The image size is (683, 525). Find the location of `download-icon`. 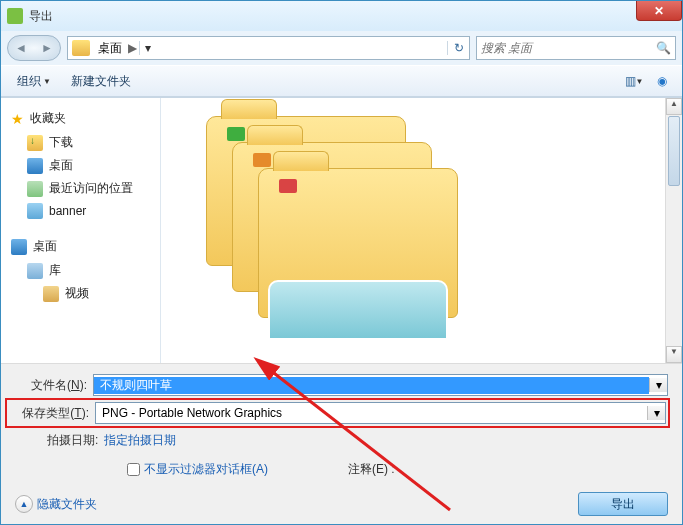

download-icon is located at coordinates (35, 143).